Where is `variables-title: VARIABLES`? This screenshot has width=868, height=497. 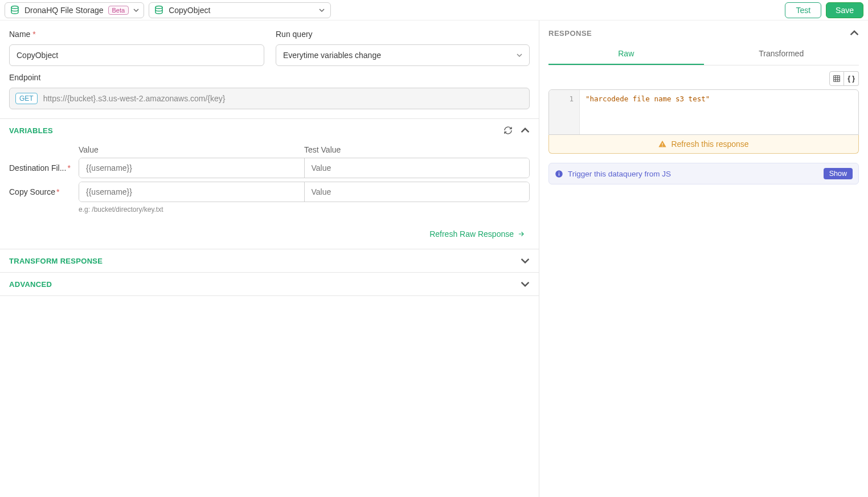
variables-title: VARIABLES is located at coordinates (31, 131).